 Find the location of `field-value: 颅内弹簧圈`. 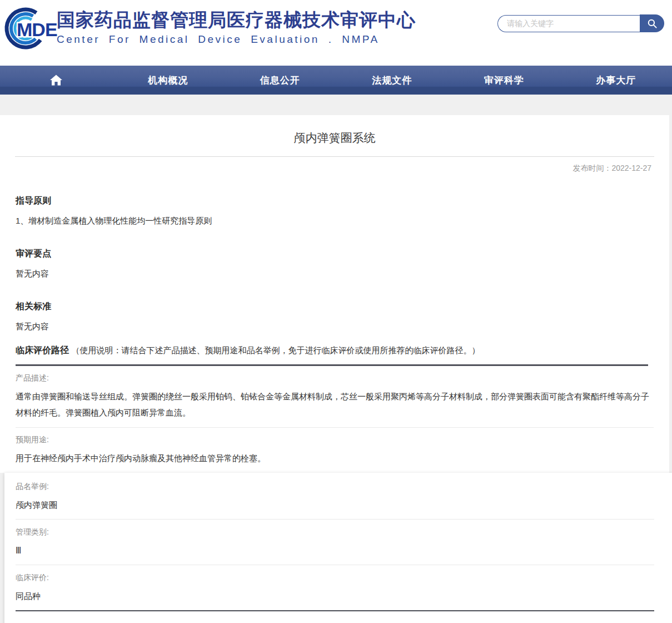

field-value: 颅内弹簧圈 is located at coordinates (335, 505).